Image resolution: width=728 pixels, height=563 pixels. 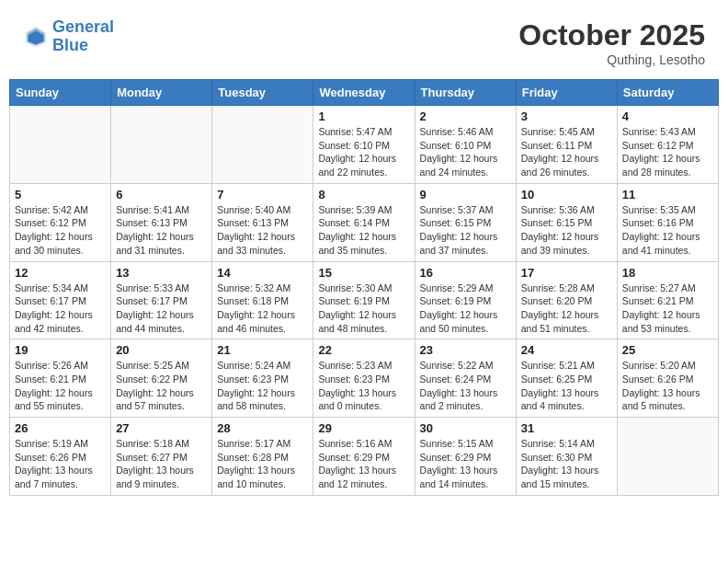 What do you see at coordinates (162, 272) in the screenshot?
I see `day-number: 13` at bounding box center [162, 272].